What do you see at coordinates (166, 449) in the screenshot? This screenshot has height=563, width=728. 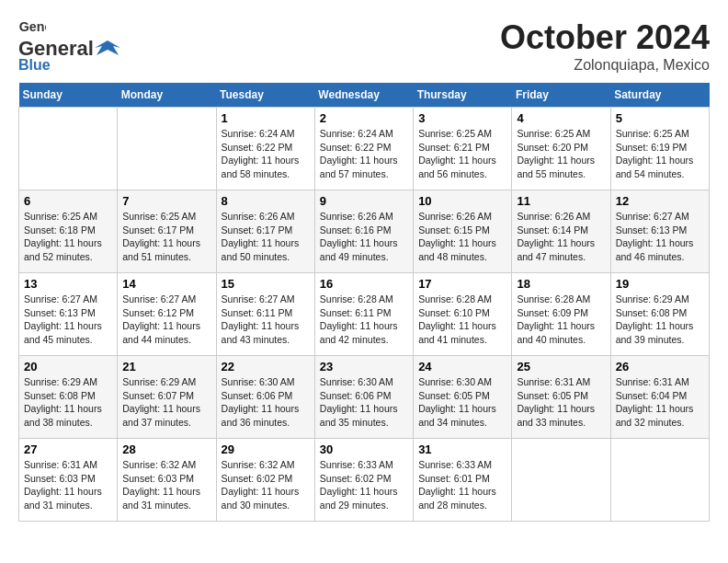 I see `day-number: 28` at bounding box center [166, 449].